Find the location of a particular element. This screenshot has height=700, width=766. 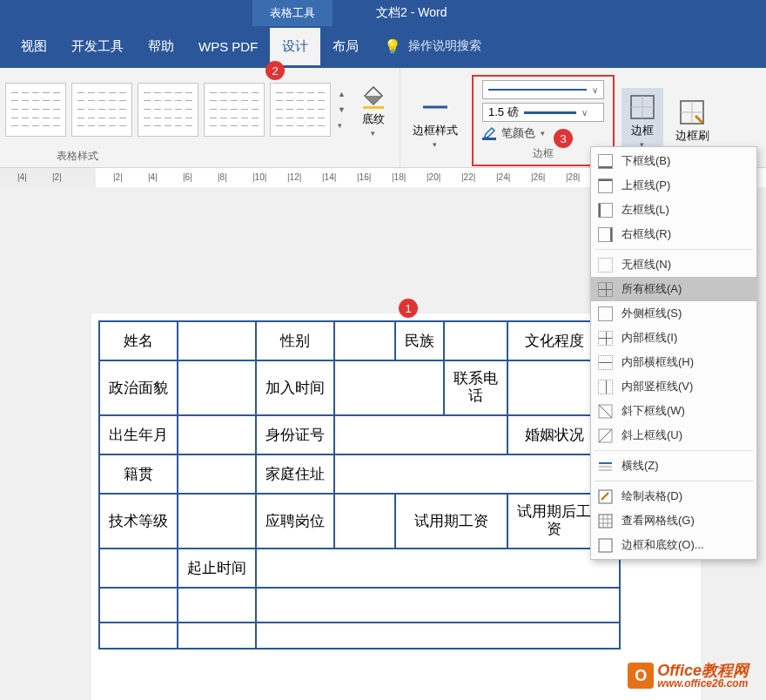

cell: 婚姻状况 is located at coordinates (554, 435).